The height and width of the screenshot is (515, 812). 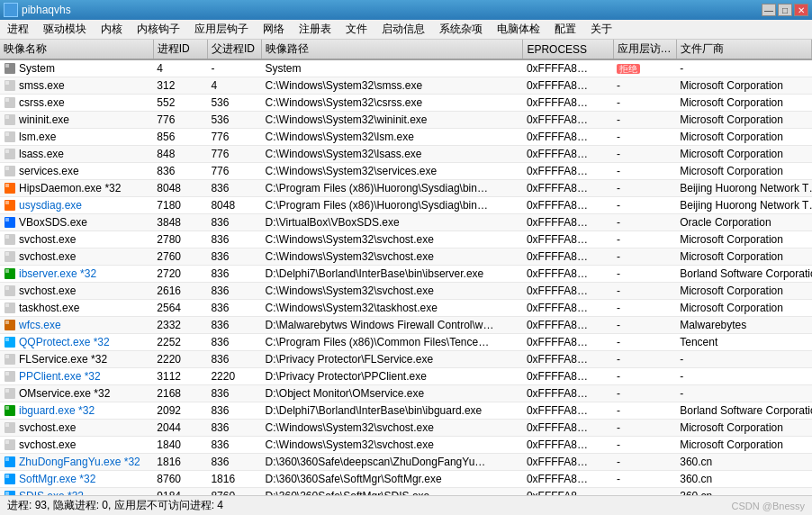 I want to click on table-row: lsm.exe856776C:\Windows\System32\lsm.exe…, so click(x=406, y=137).